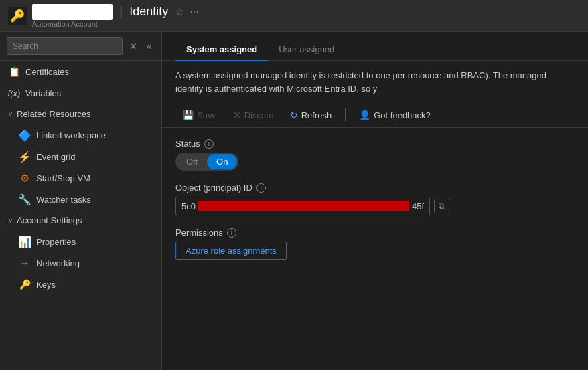 This screenshot has width=588, height=370. What do you see at coordinates (261, 188) in the screenshot?
I see `object-id-info-icon: i` at bounding box center [261, 188].